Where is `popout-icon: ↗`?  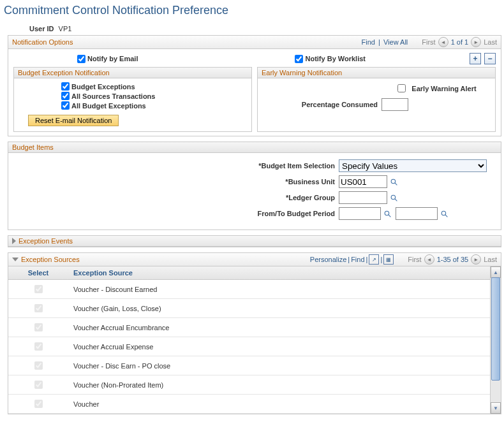
popout-icon: ↗ is located at coordinates (374, 259).